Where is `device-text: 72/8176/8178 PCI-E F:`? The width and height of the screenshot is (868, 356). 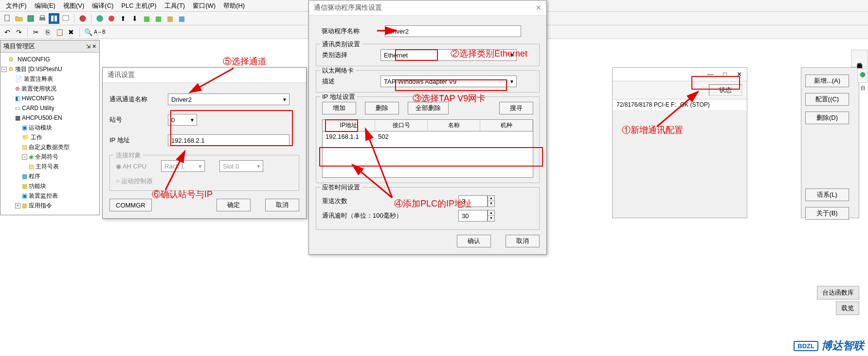
device-text: 72/8176/8178 PCI-E F: is located at coordinates (646, 105).